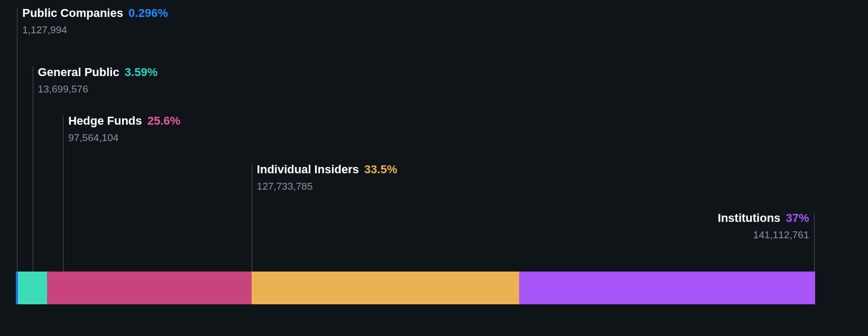 The height and width of the screenshot is (336, 868). What do you see at coordinates (386, 288) in the screenshot?
I see `bar-segment-individual-insiders` at bounding box center [386, 288].